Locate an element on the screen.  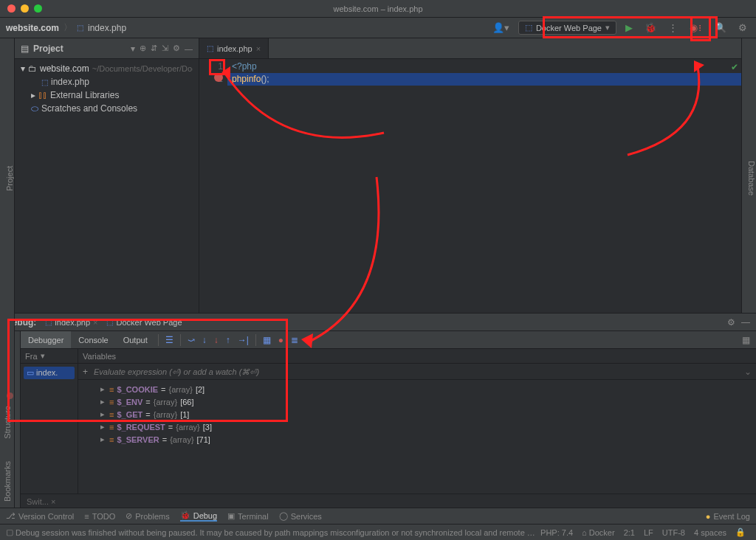
watch-history-icon: ⌄ is located at coordinates (748, 372).